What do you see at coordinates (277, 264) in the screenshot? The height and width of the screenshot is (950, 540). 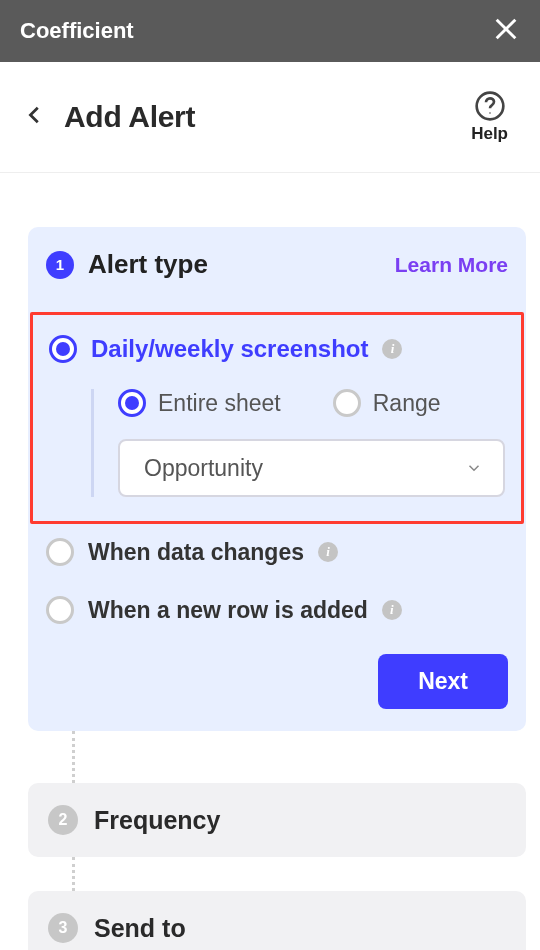 I see `step-1-header: 1 Alert type Learn More` at bounding box center [277, 264].